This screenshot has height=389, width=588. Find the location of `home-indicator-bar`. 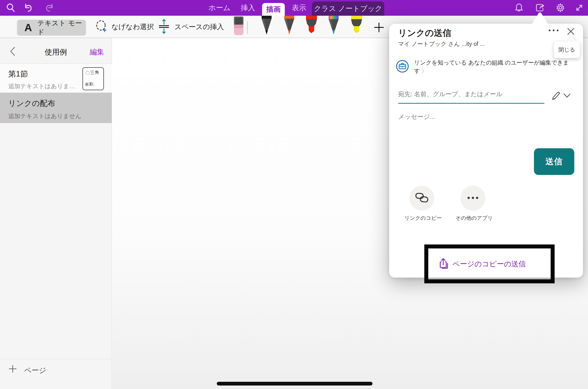

home-indicator-bar is located at coordinates (294, 384).